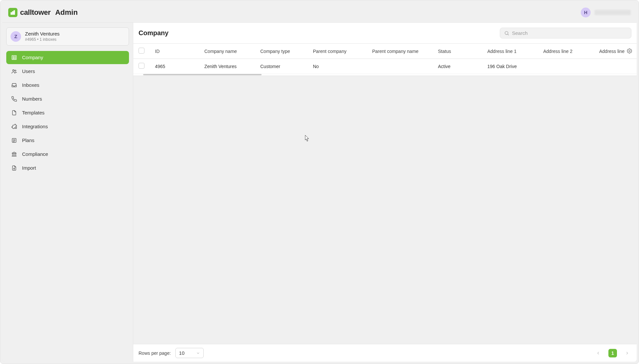 Image resolution: width=639 pixels, height=364 pixels. I want to click on prev-page-button, so click(598, 353).